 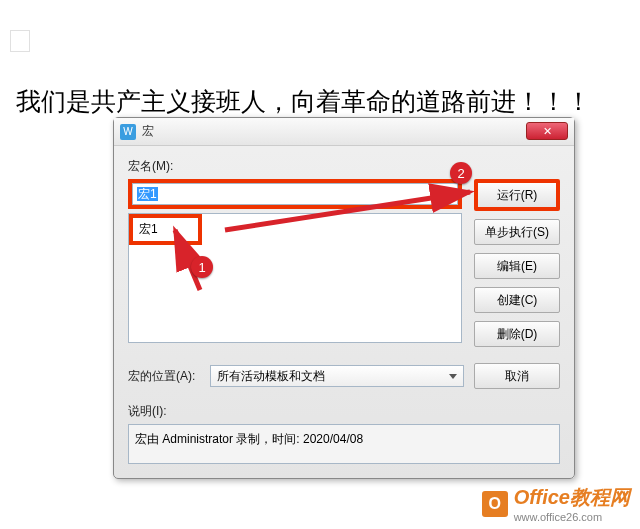 What do you see at coordinates (166, 230) in the screenshot?
I see `highlight-list-item: 宏1` at bounding box center [166, 230].